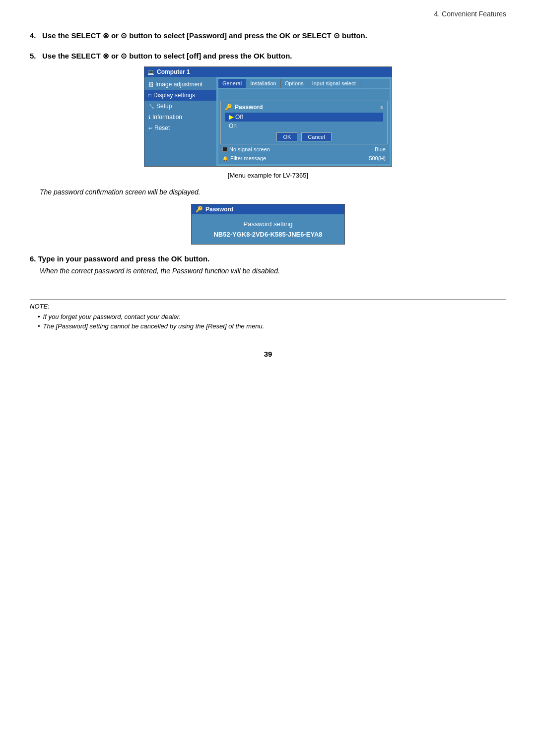 The height and width of the screenshot is (756, 536). I want to click on overlay-title: 🔑 Password s, so click(304, 107).